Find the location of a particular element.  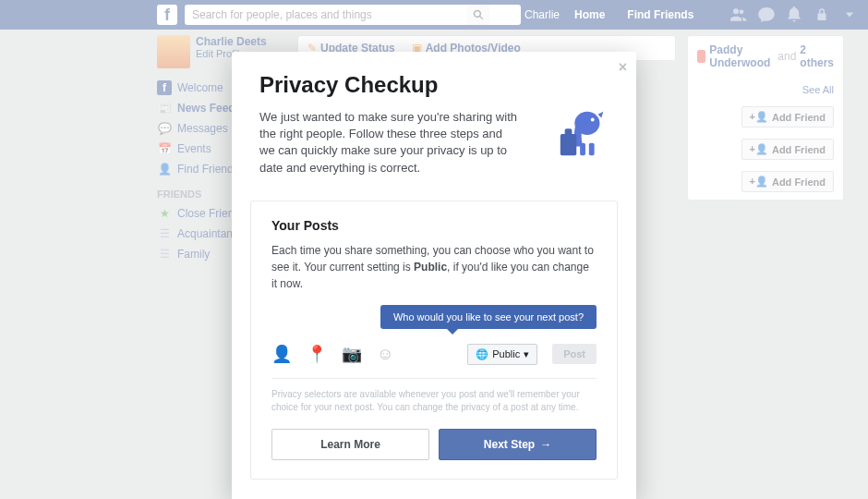

close-button: × is located at coordinates (622, 67).